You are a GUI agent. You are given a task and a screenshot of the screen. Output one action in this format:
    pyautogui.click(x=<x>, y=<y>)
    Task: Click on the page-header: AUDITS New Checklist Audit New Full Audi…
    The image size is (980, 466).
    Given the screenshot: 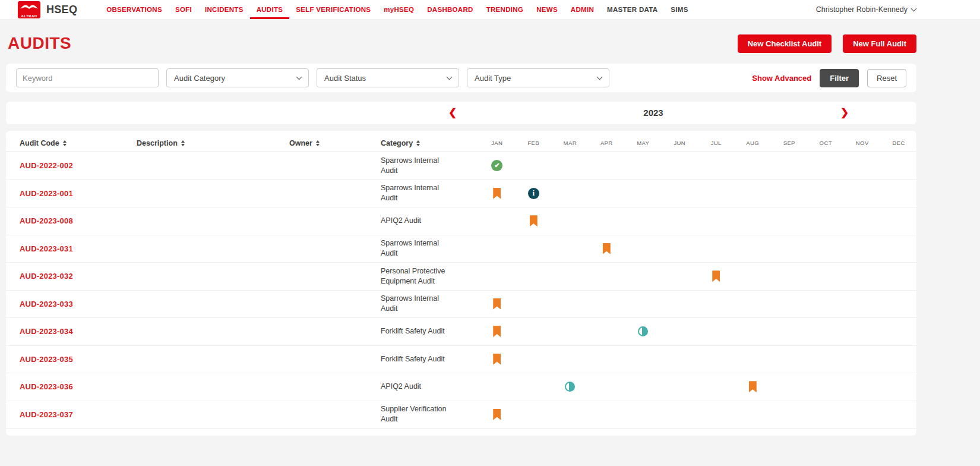 What is the action you would take?
    pyautogui.click(x=461, y=42)
    